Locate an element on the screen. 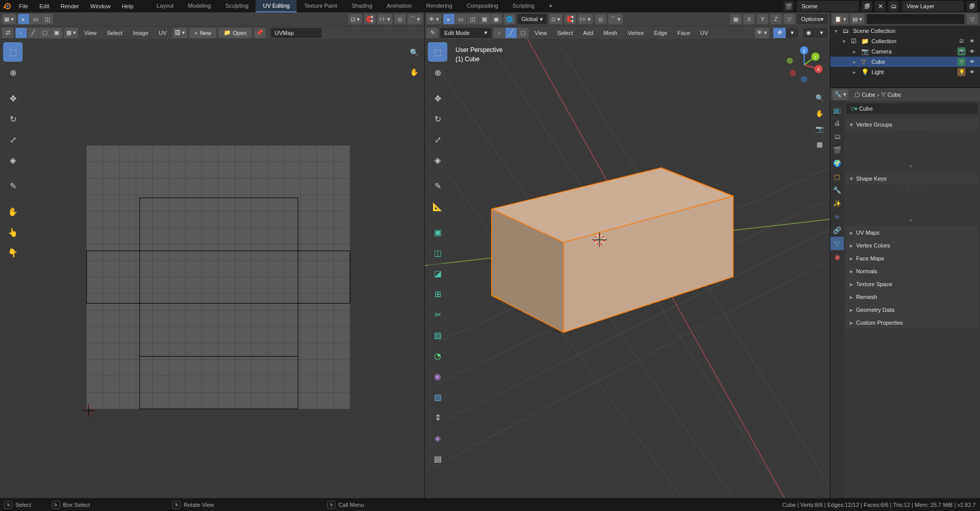 The image size is (980, 511). viewlayer-field: View Layer is located at coordinates (933, 6).